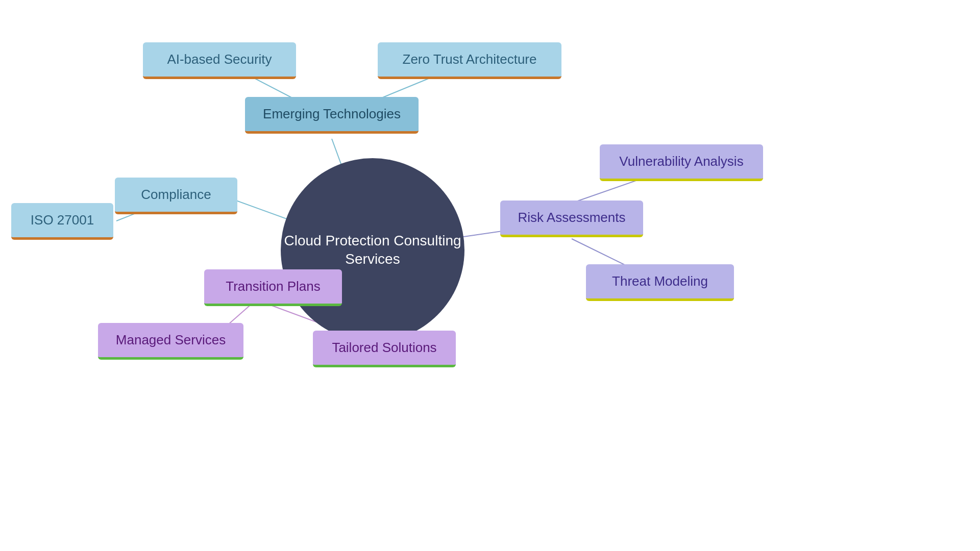 The height and width of the screenshot is (551, 980). Describe the element at coordinates (681, 163) in the screenshot. I see `vulnerability-analysis-node: Vulnerability Analysis` at that location.